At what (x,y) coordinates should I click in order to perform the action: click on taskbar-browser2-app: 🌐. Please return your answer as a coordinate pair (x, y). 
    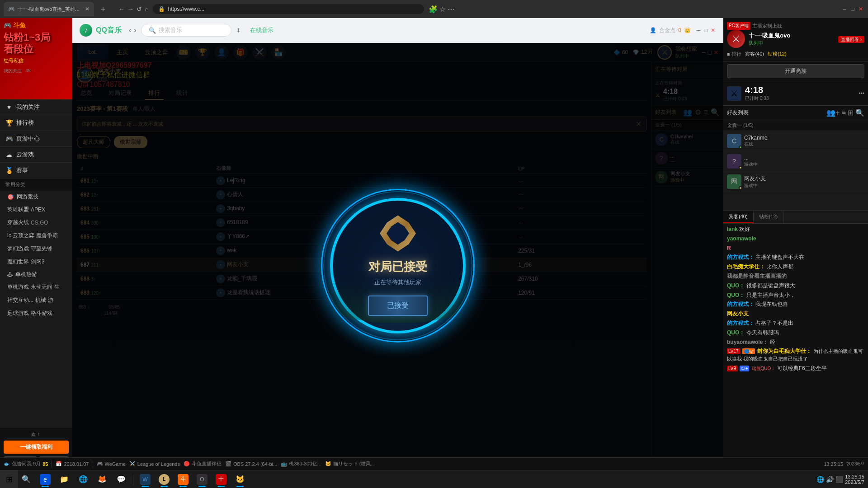
    Looking at the image, I should click on (83, 479).